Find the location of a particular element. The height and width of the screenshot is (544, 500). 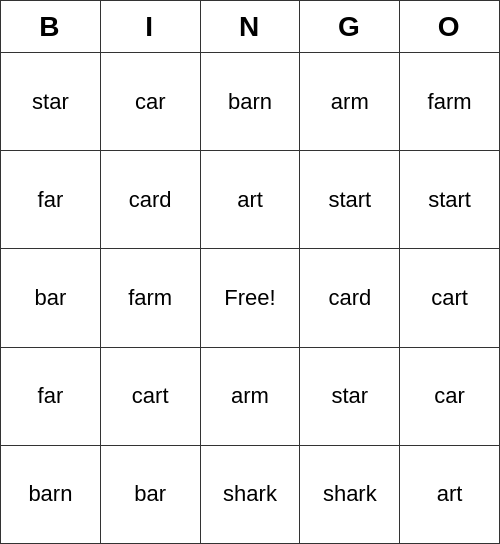

bingo-header-cell: O is located at coordinates (450, 27).